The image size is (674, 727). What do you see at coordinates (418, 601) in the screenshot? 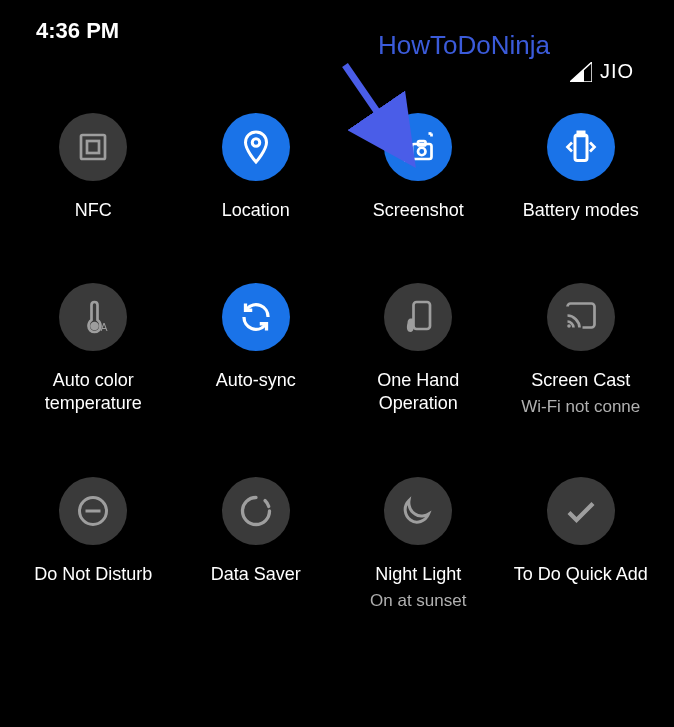
I see `tile-sublabel: On at sunset` at bounding box center [418, 601].